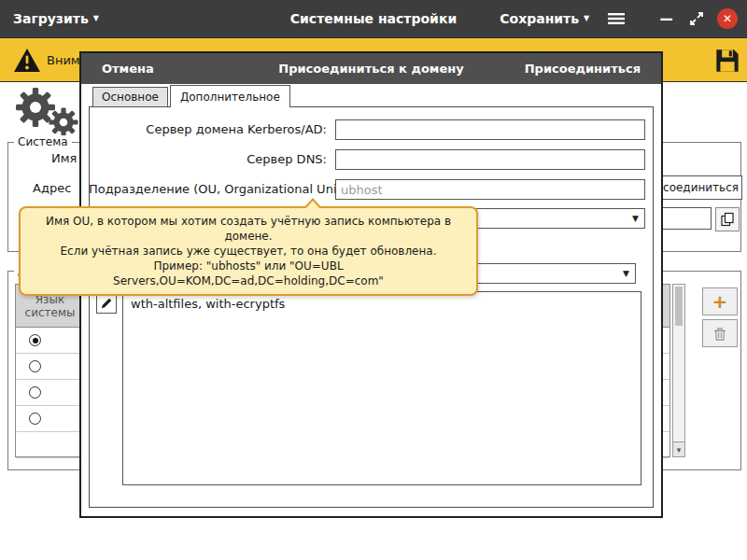 The image size is (747, 560). Describe the element at coordinates (207, 160) in the screenshot. I see `dns-server-label: Сервер DNS:` at that location.